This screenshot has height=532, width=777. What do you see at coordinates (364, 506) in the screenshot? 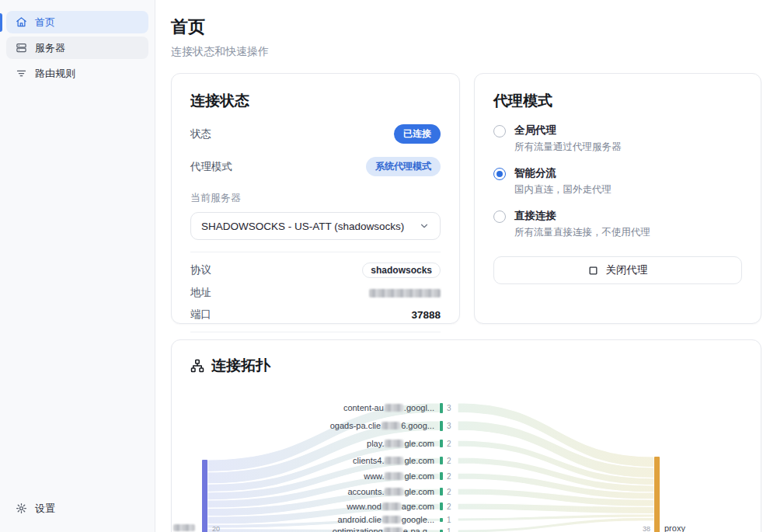
I see `domain-prefix: www.nod` at bounding box center [364, 506].